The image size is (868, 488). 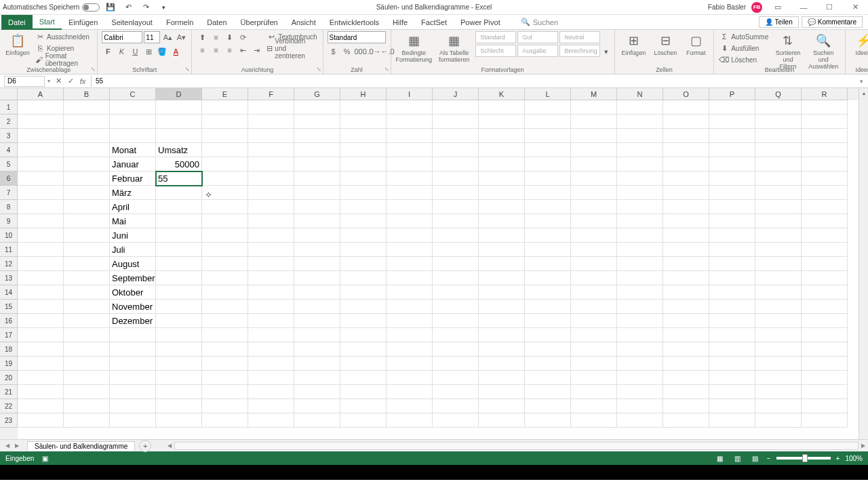 What do you see at coordinates (9, 350) in the screenshot?
I see `row-header-18: 18` at bounding box center [9, 350].